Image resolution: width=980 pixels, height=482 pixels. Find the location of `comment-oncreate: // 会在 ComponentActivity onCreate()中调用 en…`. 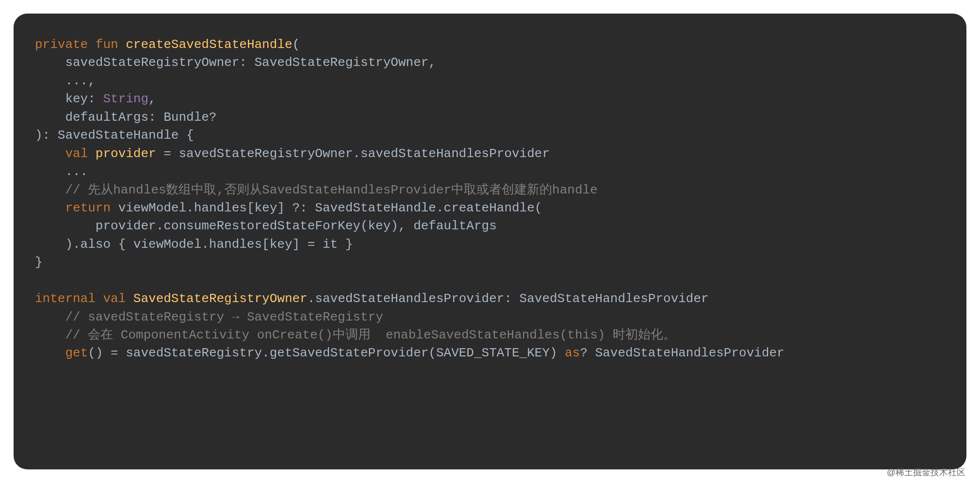

comment-oncreate: // 会在 ComponentActivity onCreate()中调用 en… is located at coordinates (371, 335).